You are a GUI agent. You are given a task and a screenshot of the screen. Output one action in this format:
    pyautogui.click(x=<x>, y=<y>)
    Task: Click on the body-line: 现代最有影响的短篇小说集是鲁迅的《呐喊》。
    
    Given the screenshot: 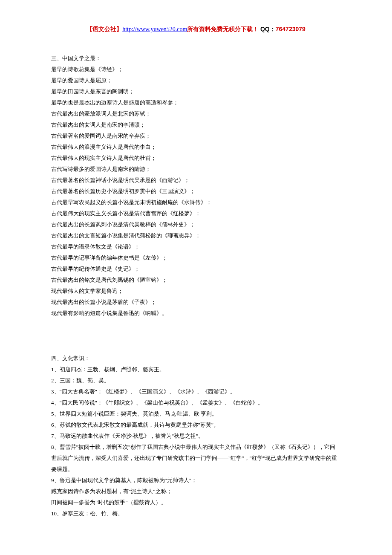 What is the action you would take?
    pyautogui.click(x=196, y=313)
    